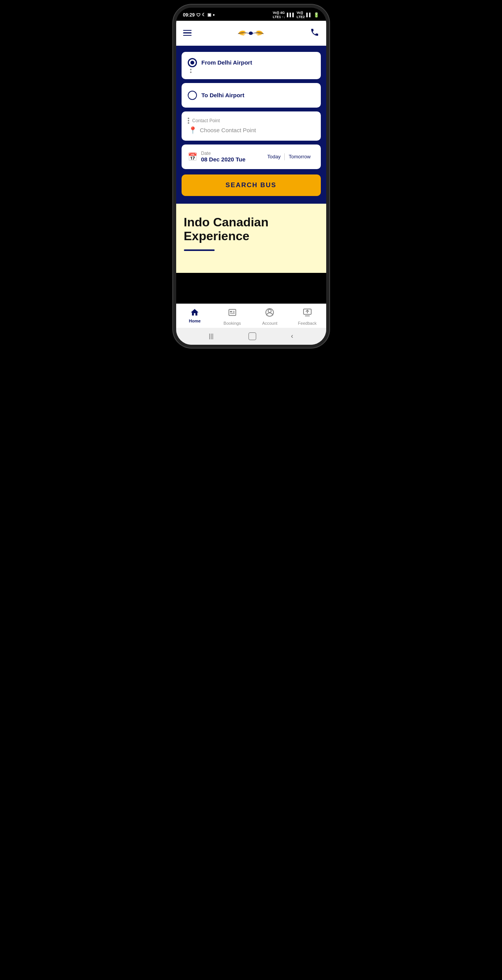 Image resolution: width=502 pixels, height=980 pixels. Describe the element at coordinates (252, 336) in the screenshot. I see `android-home-button` at that location.